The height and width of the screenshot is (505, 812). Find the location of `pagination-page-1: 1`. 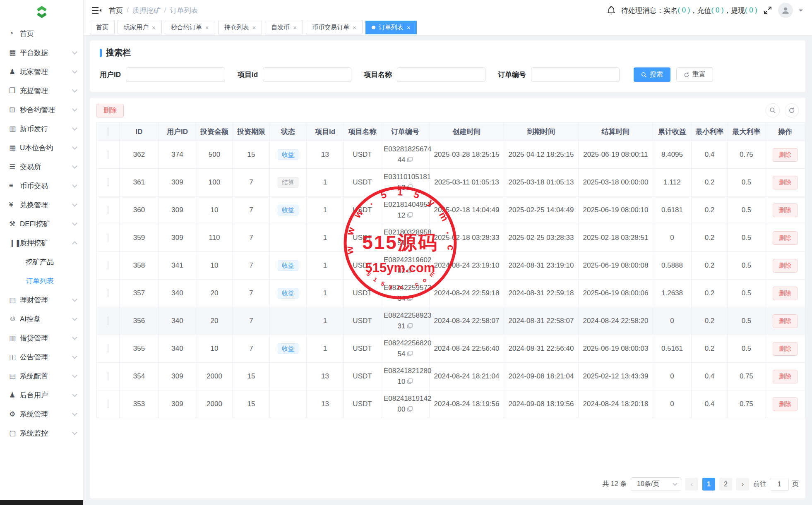

pagination-page-1: 1 is located at coordinates (709, 484).